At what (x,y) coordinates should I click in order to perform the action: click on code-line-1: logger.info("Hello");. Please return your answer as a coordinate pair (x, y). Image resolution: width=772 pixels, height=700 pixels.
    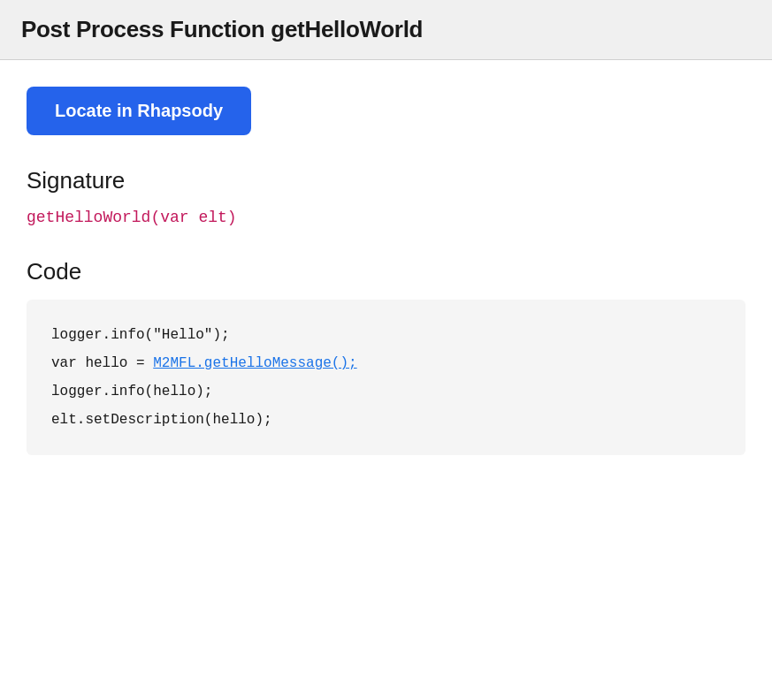
    Looking at the image, I should click on (386, 335).